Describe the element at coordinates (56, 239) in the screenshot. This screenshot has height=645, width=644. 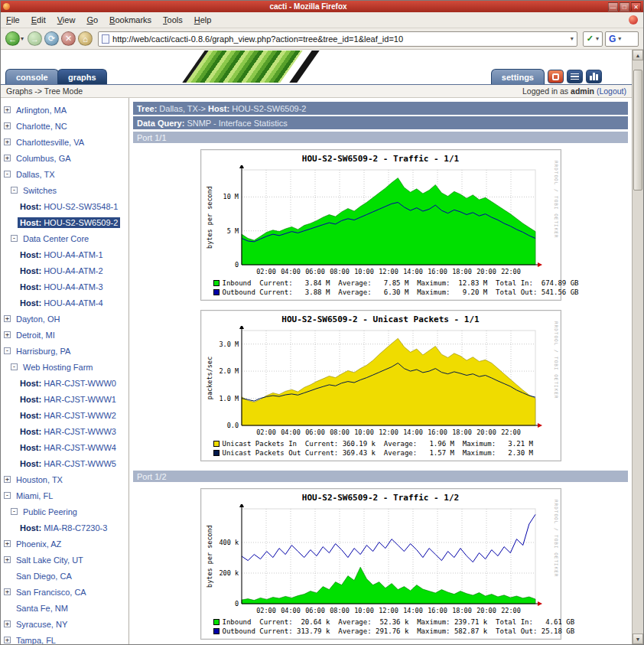
I see `tree-node-link: Data Center Core` at that location.